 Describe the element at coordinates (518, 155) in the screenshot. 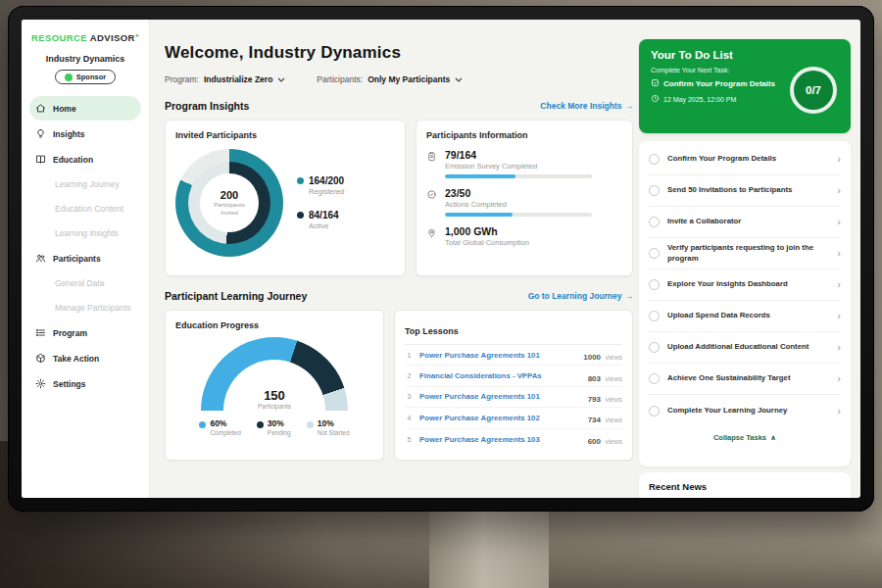

I see `metric-value: 79/164` at that location.